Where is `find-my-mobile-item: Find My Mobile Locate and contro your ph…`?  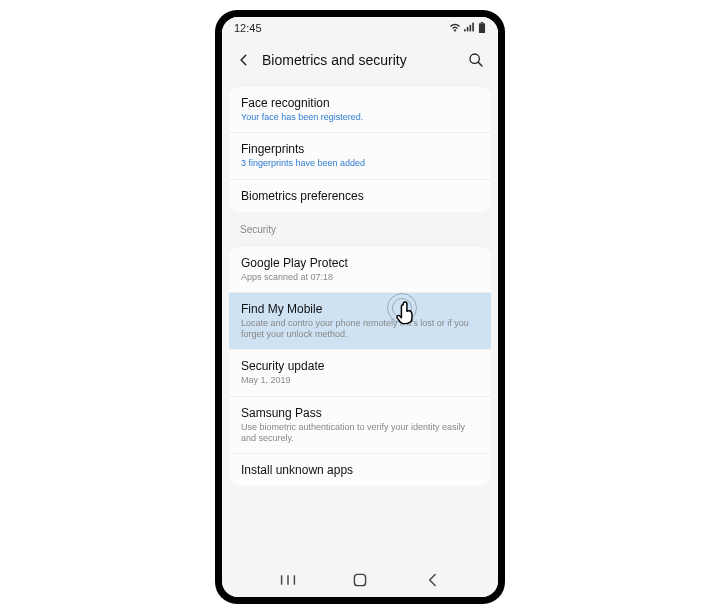
find-my-mobile-item: Find My Mobile Locate and contro your ph… is located at coordinates (360, 321).